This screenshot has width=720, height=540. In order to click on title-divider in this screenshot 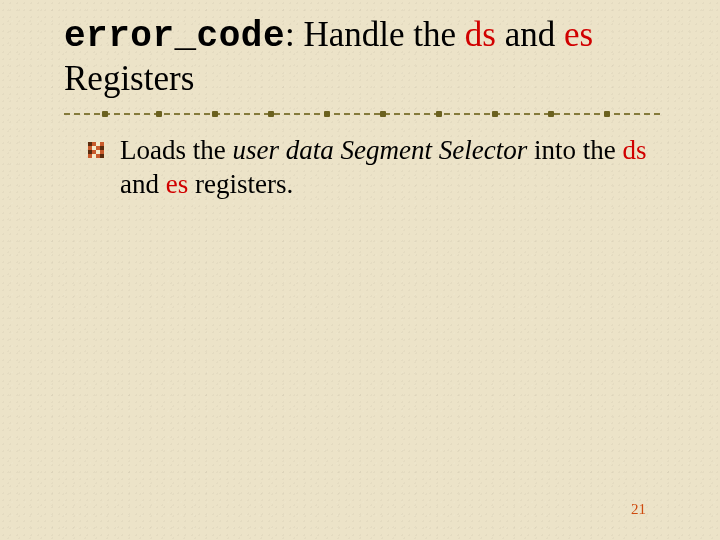, I will do `click(362, 113)`.